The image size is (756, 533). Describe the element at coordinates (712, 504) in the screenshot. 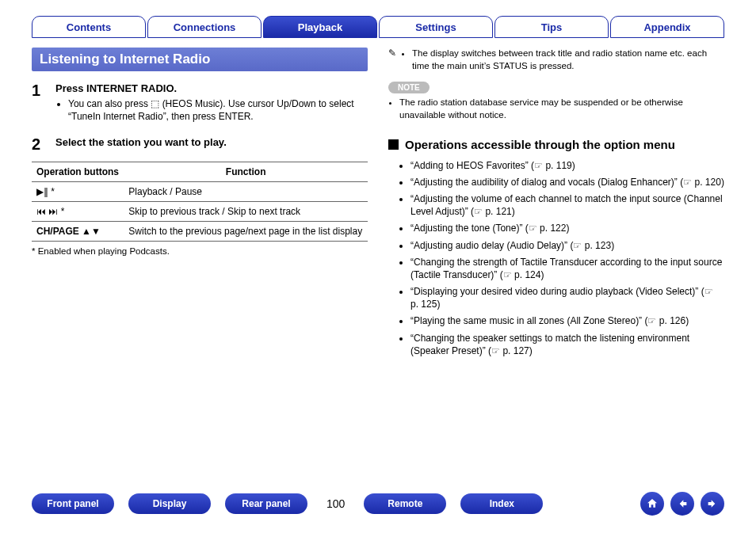

I see `arrow-right-icon` at that location.